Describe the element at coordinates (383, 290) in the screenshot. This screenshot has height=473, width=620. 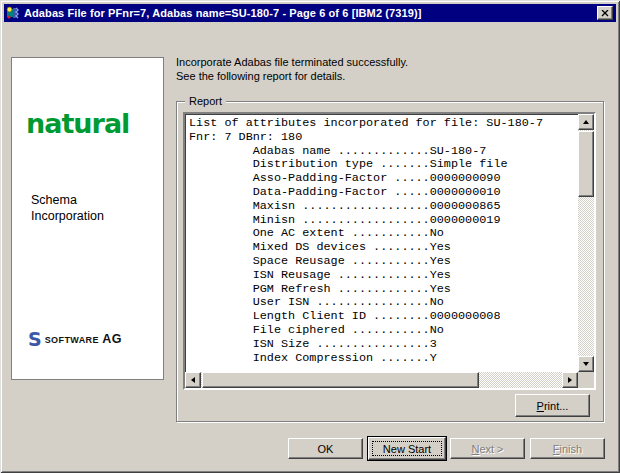
I see `report-line: PGM Refresh .............Yes` at that location.